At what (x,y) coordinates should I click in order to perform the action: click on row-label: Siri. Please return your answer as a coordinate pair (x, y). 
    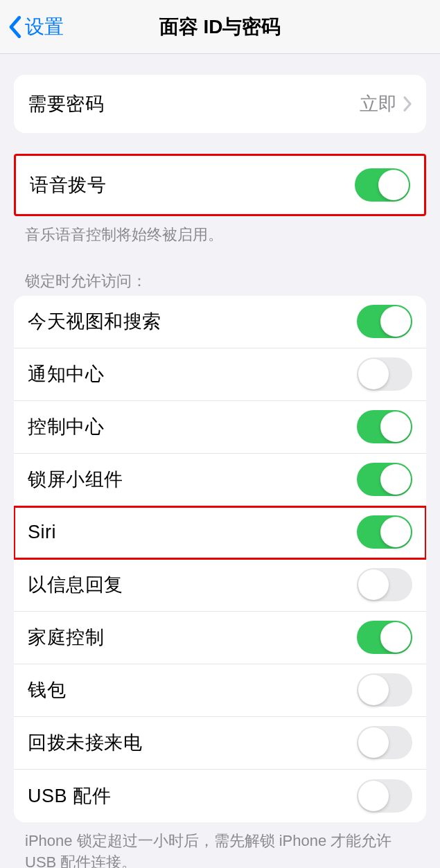
    Looking at the image, I should click on (42, 532).